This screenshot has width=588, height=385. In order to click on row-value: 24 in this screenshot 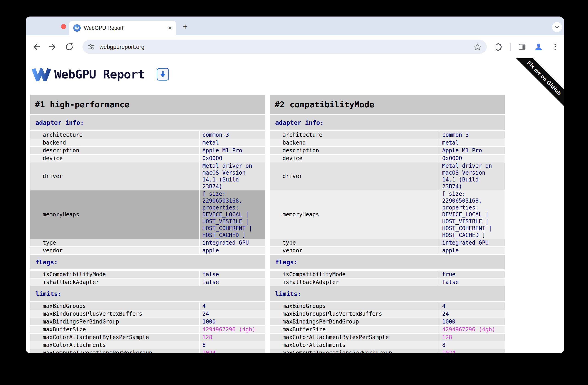, I will do `click(232, 314)`.